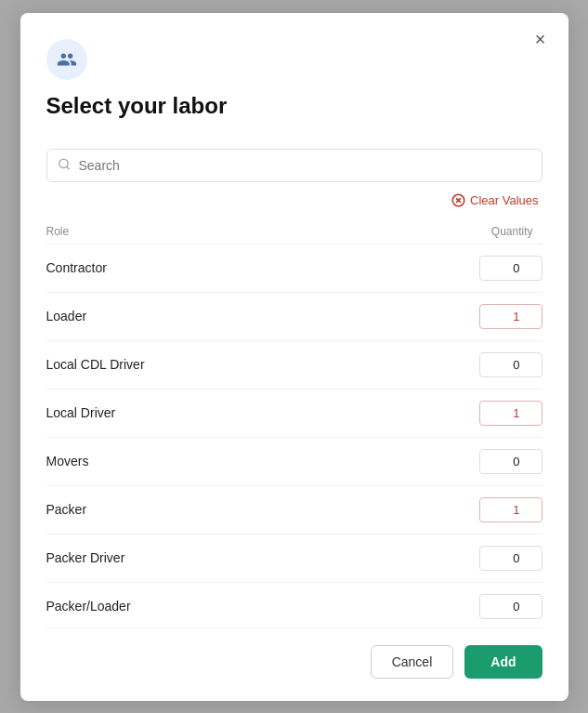 The width and height of the screenshot is (588, 713). I want to click on search-container, so click(294, 165).